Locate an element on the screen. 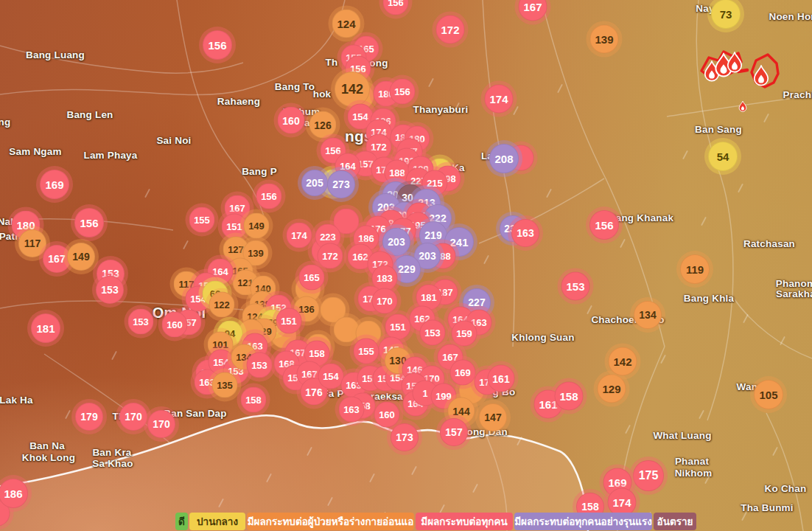 The width and height of the screenshot is (812, 531). aqi-marker: 167 is located at coordinates (533, 10).